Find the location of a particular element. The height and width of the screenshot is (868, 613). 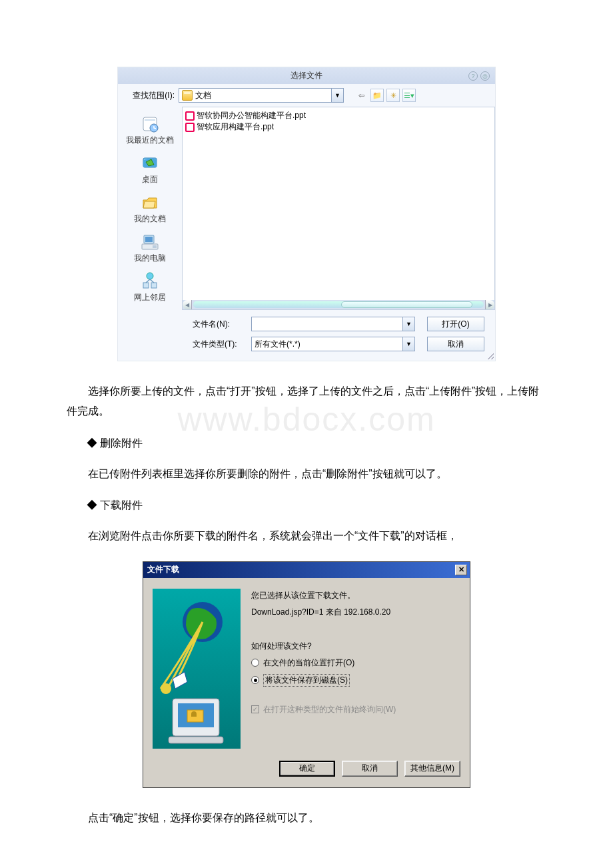

filename-input is located at coordinates (327, 324).